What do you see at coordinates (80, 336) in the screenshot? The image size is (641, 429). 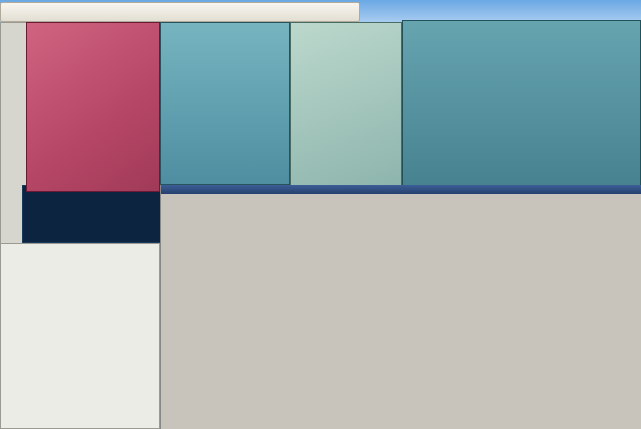 I see `histogram-window` at bounding box center [80, 336].